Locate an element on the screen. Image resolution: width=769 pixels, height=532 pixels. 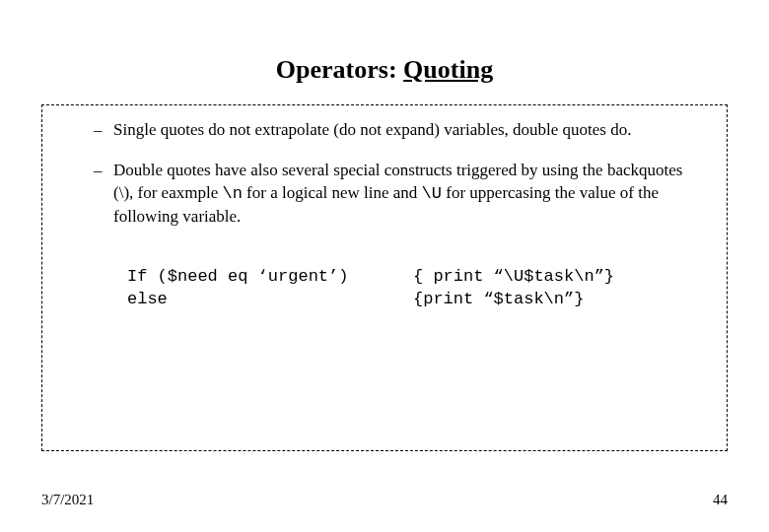
code-line: {print “$task\n”} is located at coordinates (558, 299).